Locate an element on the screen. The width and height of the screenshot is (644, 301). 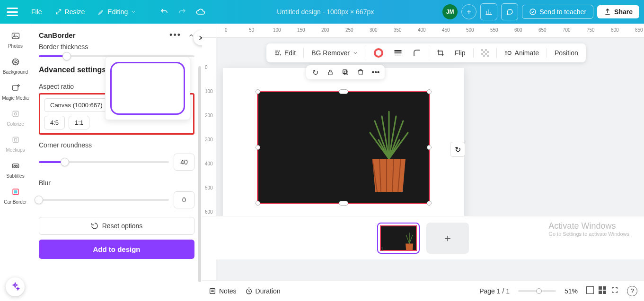
colorize-icon is located at coordinates (16, 114).